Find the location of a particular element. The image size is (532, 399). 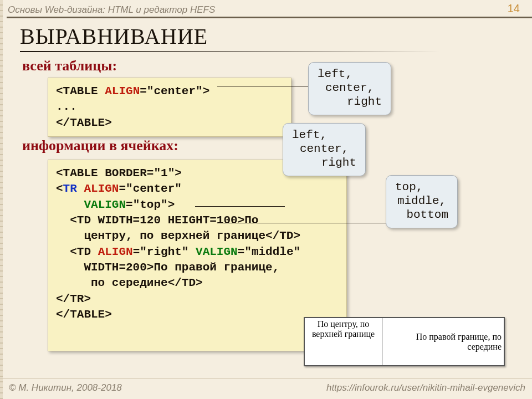

code-text: ="top"> is located at coordinates (150, 205).